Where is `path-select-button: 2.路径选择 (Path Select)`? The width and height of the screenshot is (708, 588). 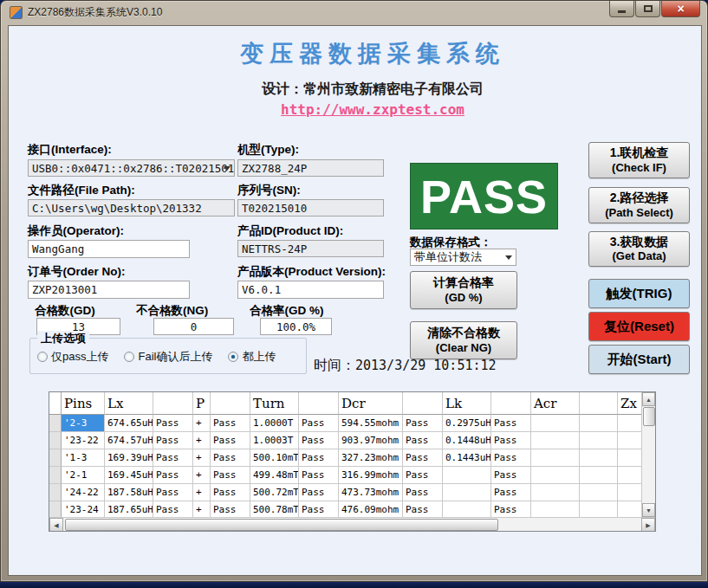
path-select-button: 2.路径选择 (Path Select) is located at coordinates (640, 205).